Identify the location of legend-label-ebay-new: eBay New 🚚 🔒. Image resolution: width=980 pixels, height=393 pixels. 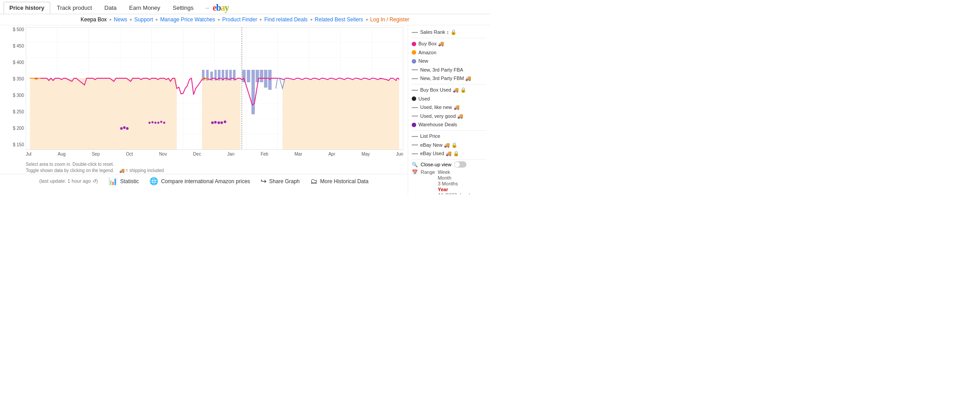
(439, 145).